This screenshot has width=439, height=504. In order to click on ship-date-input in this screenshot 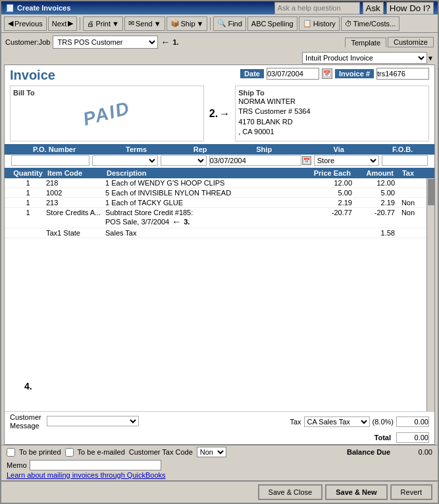, I will do `click(255, 161)`.